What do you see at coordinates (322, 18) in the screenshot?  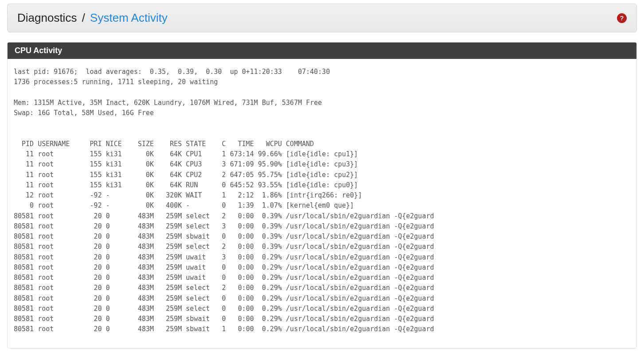 I see `breadcrumb-panel: Diagnostics / System Activity ?` at bounding box center [322, 18].